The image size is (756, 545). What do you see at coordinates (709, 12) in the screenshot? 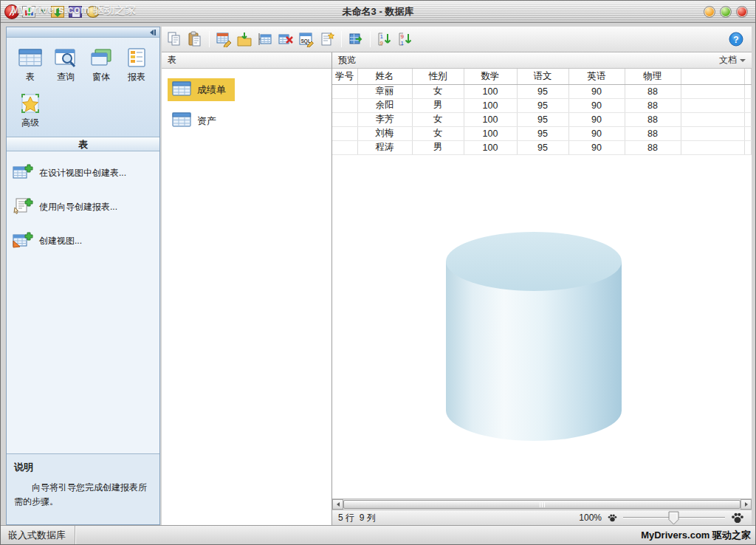
I see `minimize-button` at bounding box center [709, 12].